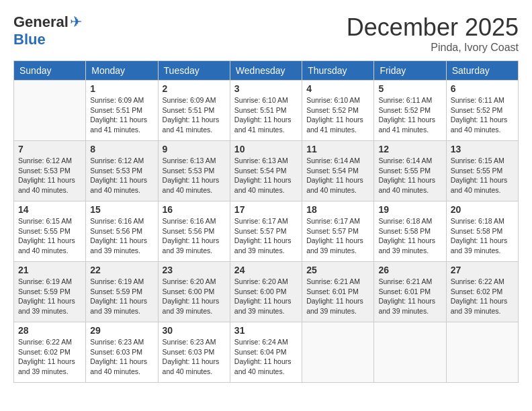 The image size is (532, 411). Describe the element at coordinates (266, 71) in the screenshot. I see `calendar-header-row: SundayMondayTuesdayWednesdayThursdayFrid…` at that location.